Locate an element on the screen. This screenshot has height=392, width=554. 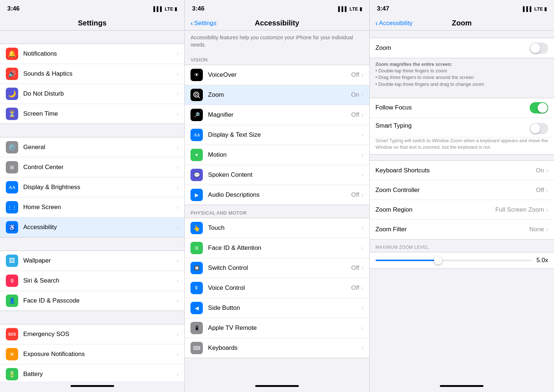
row-display: AA Display & Brightness › is located at coordinates (92, 188).